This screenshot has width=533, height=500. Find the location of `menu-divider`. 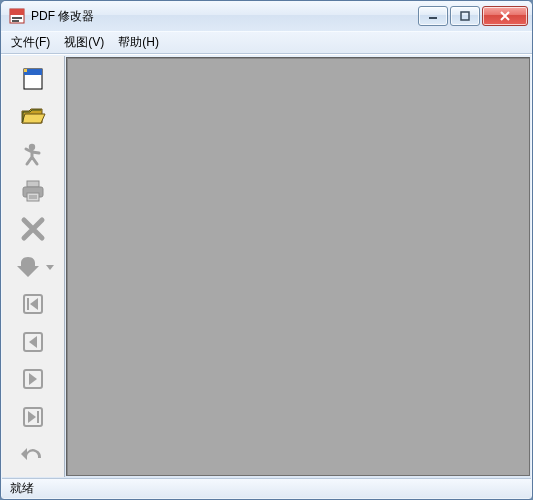

menu-divider is located at coordinates (266, 54).